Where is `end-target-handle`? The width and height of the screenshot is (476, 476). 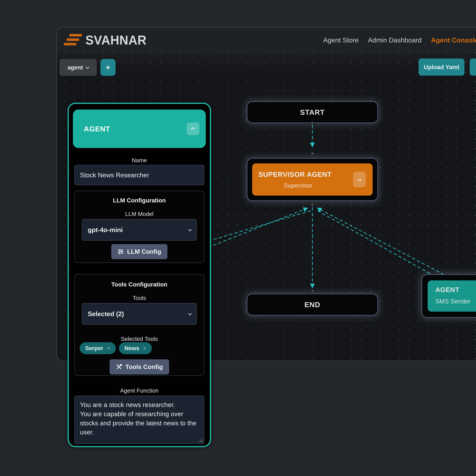 end-target-handle is located at coordinates (312, 291).